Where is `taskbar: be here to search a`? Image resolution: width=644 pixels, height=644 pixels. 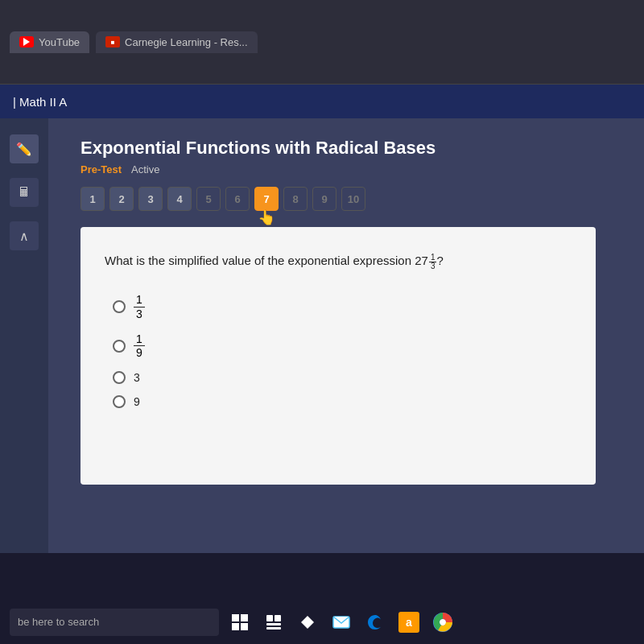
taskbar: be here to search a is located at coordinates (322, 621).